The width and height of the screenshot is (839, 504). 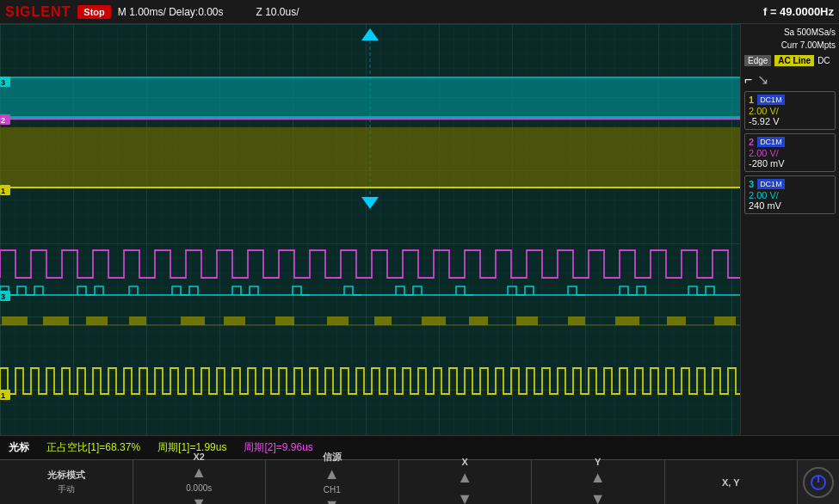 What do you see at coordinates (38, 12) in the screenshot?
I see `logo-siglent: SIGLENT` at bounding box center [38, 12].